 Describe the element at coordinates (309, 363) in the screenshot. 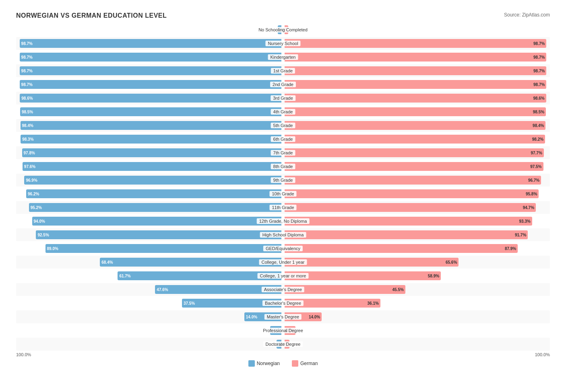

I see `german-legend-label: German` at that location.